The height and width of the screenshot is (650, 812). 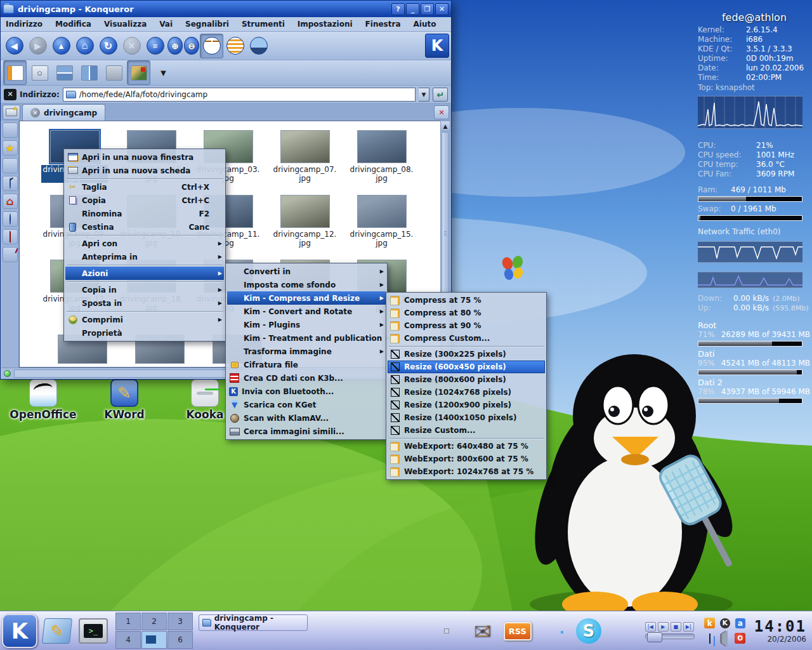 What do you see at coordinates (11, 112) in the screenshot?
I see `new-tab-button` at bounding box center [11, 112].